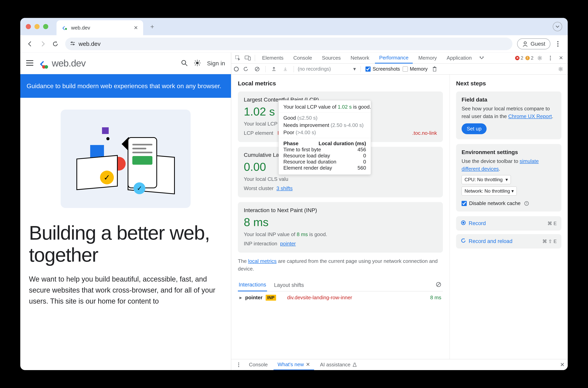 The image size is (588, 388). What do you see at coordinates (415, 69) in the screenshot?
I see `memory-checkbox: Memory` at bounding box center [415, 69].